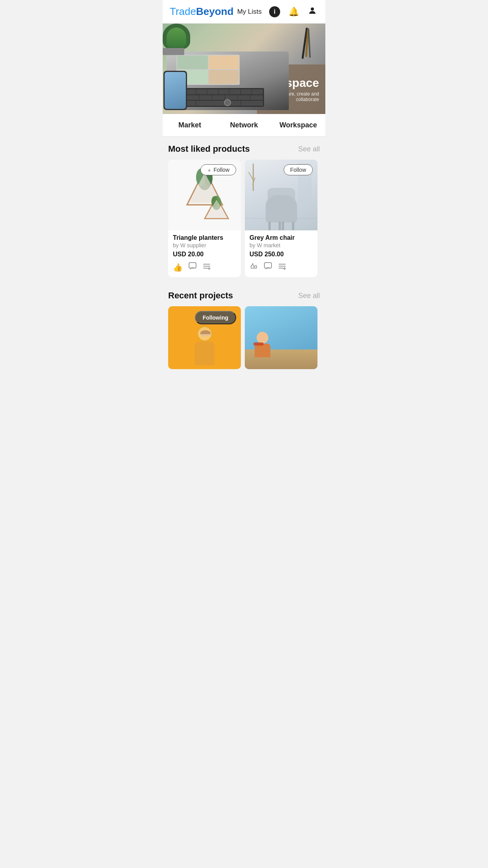 The height and width of the screenshot is (868, 488). Describe the element at coordinates (244, 219) in the screenshot. I see `products-list: ▲ Follow Triangle planters by W supplier…` at that location.